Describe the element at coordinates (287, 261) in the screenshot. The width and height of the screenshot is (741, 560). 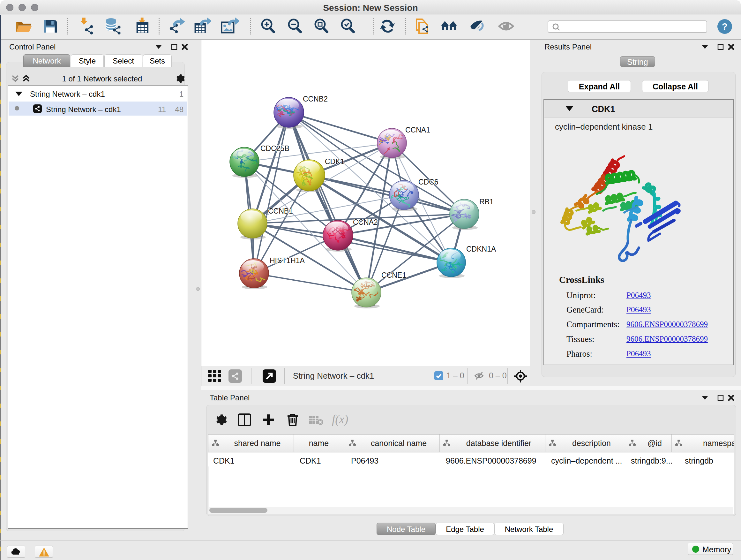
I see `svg-text: HIST1H1A` at that location.